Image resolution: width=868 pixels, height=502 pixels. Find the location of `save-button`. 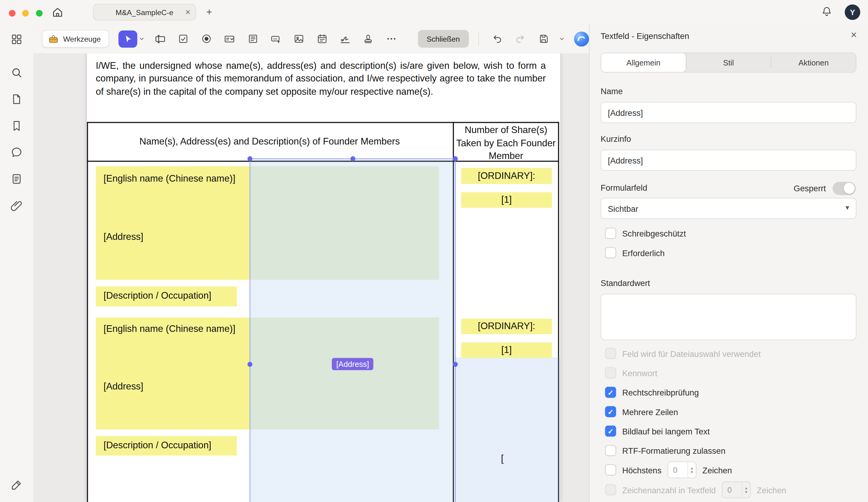

save-button is located at coordinates (544, 39).